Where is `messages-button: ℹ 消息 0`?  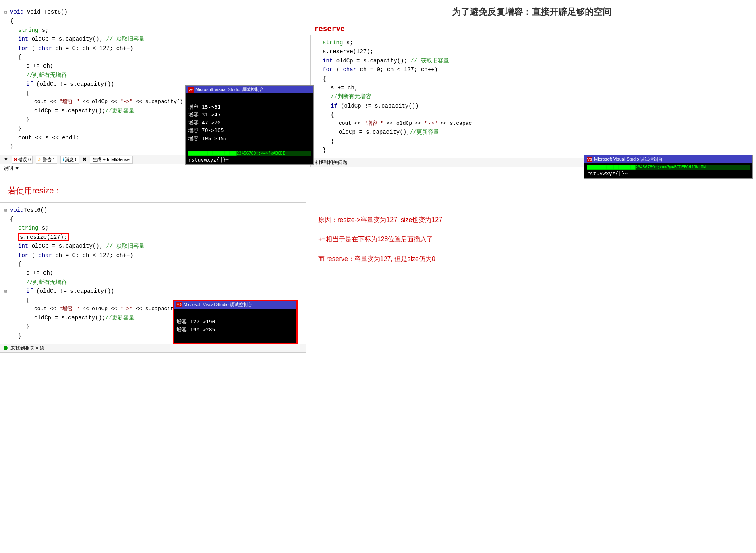
messages-button: ℹ 消息 0 is located at coordinates (70, 159).